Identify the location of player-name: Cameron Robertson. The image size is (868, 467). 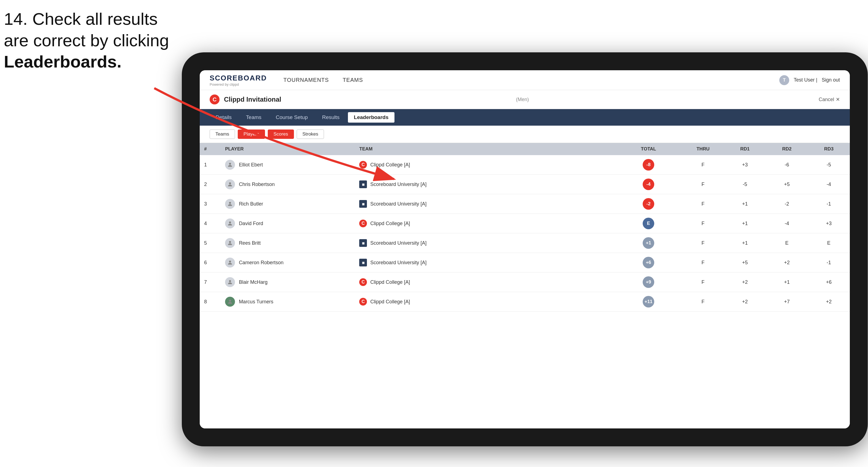
(261, 263).